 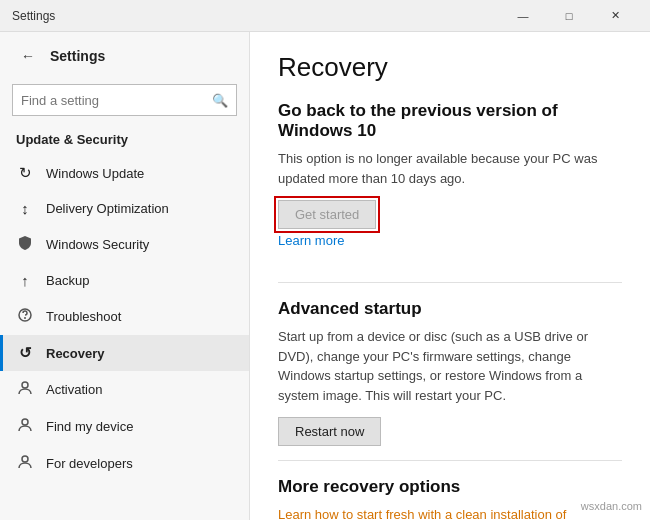 What do you see at coordinates (124, 244) in the screenshot?
I see `sidebar-item-windows-security: Windows Security` at bounding box center [124, 244].